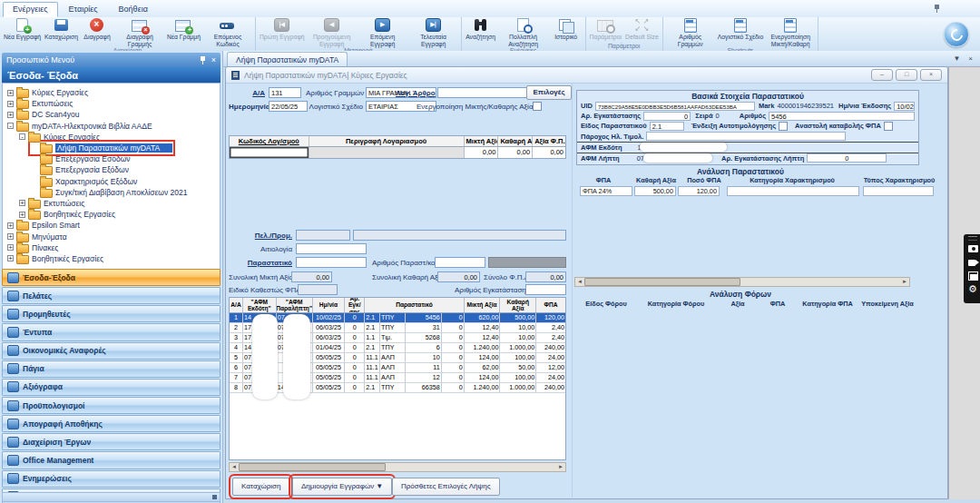 This screenshot has width=980, height=503. I want to click on tree-item: + Εκτυπώσεις, so click(52, 203).